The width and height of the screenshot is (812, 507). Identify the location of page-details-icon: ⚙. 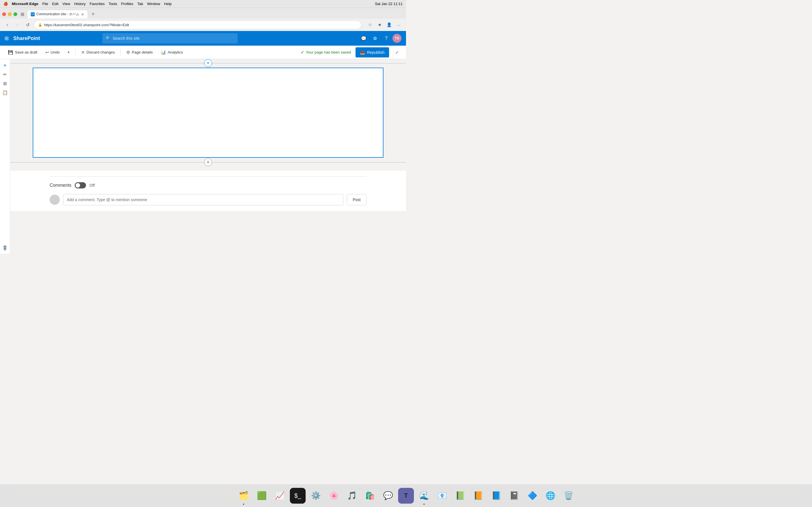
(128, 52).